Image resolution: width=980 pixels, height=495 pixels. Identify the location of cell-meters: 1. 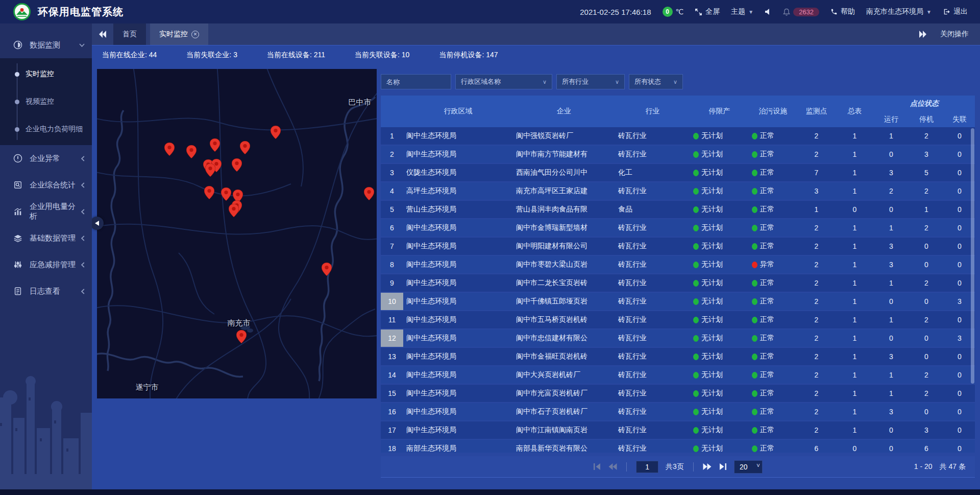
(854, 393).